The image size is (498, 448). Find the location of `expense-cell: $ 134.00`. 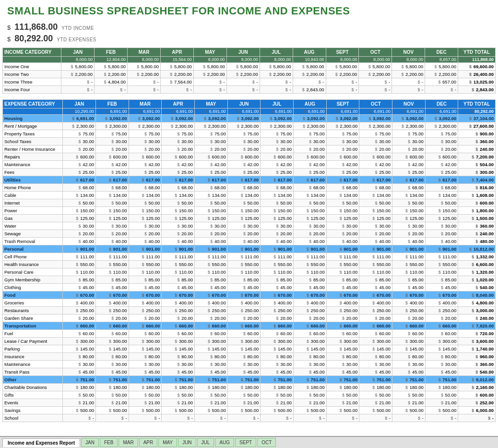

expense-cell: $ 134.00 is located at coordinates (178, 195).